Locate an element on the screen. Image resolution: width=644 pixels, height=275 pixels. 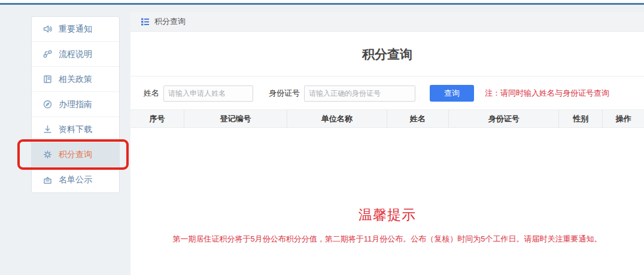
sidebar-item-handling-guide: 办理指南 is located at coordinates (75, 105).